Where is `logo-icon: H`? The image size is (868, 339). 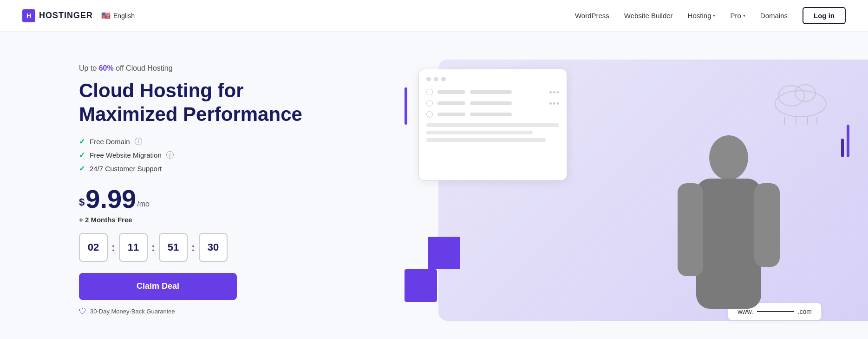
logo-icon: H is located at coordinates (29, 16).